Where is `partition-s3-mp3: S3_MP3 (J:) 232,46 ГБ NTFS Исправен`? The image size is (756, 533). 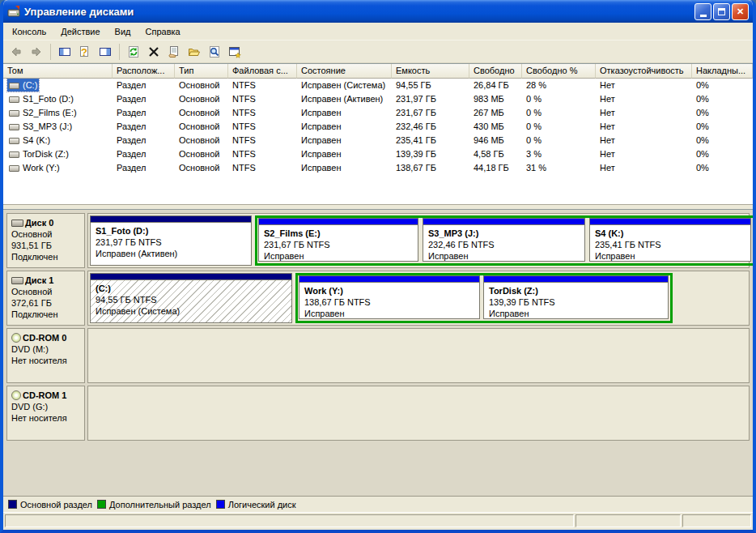
partition-s3-mp3: S3_MP3 (J:) 232,46 ГБ NTFS Исправен is located at coordinates (503, 240).